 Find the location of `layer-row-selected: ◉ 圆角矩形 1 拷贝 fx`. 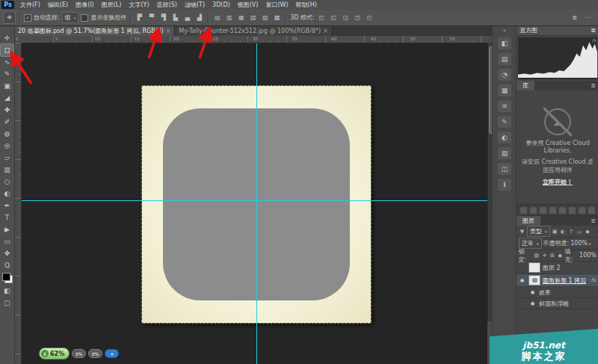

layer-row-selected: ◉ 圆角矩形 1 拷贝 fx is located at coordinates (558, 281).